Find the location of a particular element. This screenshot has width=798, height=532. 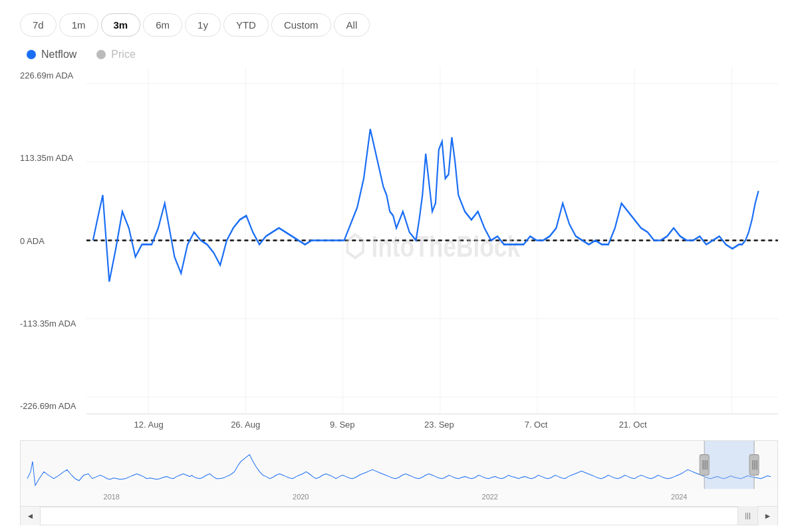

legend-dot-price is located at coordinates (101, 55).